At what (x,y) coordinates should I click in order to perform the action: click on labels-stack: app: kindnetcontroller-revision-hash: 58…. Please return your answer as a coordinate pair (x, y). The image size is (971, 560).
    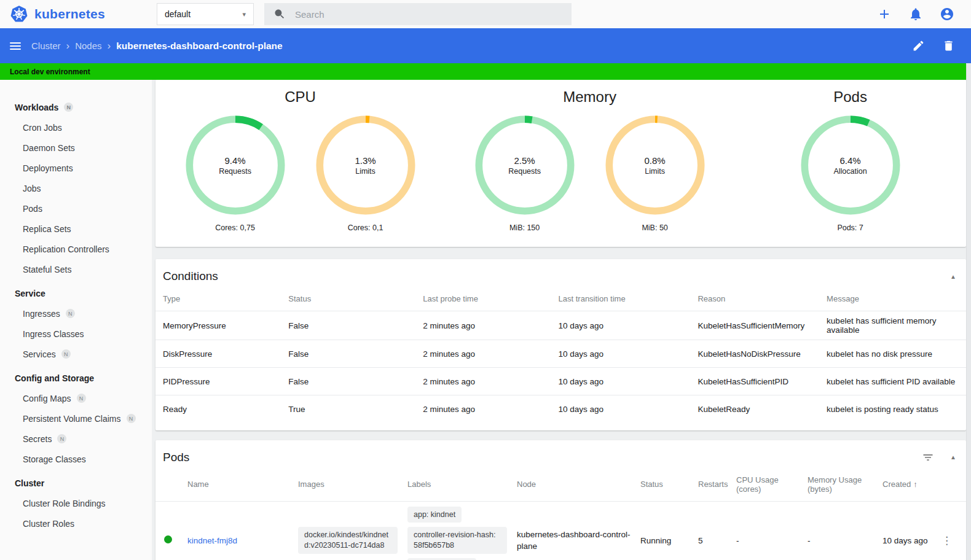
    Looking at the image, I should click on (457, 533).